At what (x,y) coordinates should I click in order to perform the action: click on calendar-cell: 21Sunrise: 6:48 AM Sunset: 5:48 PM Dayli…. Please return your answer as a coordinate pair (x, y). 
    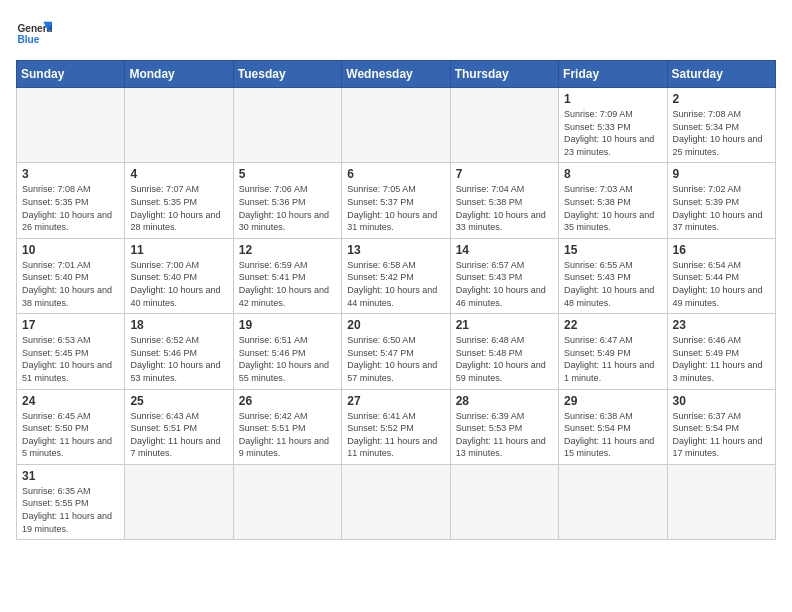
    Looking at the image, I should click on (504, 352).